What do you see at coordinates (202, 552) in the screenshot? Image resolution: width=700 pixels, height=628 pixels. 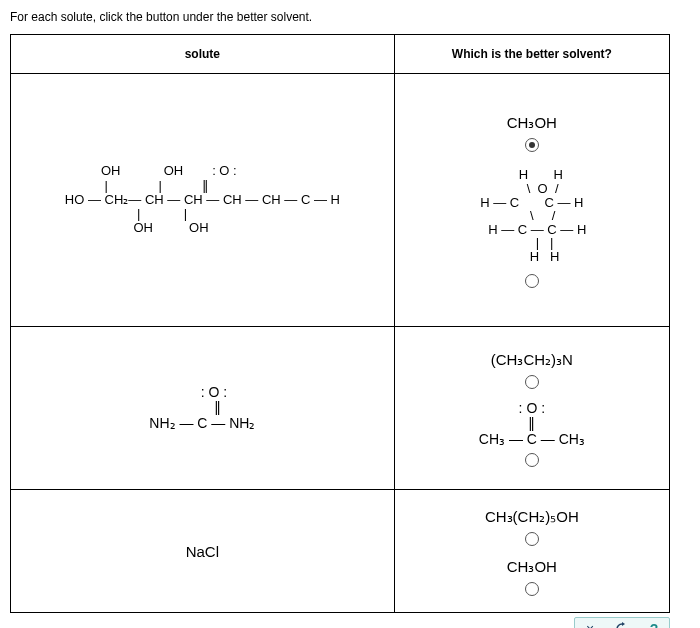 I see `nacl-label: NaCl` at bounding box center [202, 552].